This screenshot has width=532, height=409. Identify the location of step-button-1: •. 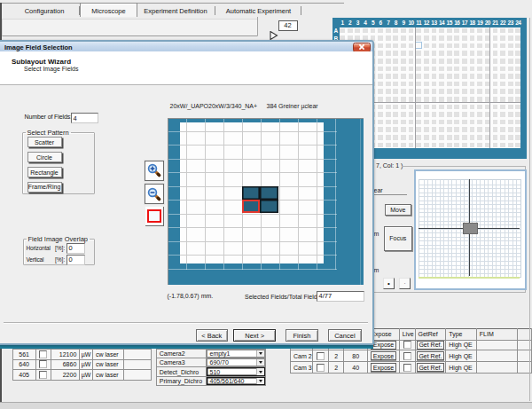
(388, 284).